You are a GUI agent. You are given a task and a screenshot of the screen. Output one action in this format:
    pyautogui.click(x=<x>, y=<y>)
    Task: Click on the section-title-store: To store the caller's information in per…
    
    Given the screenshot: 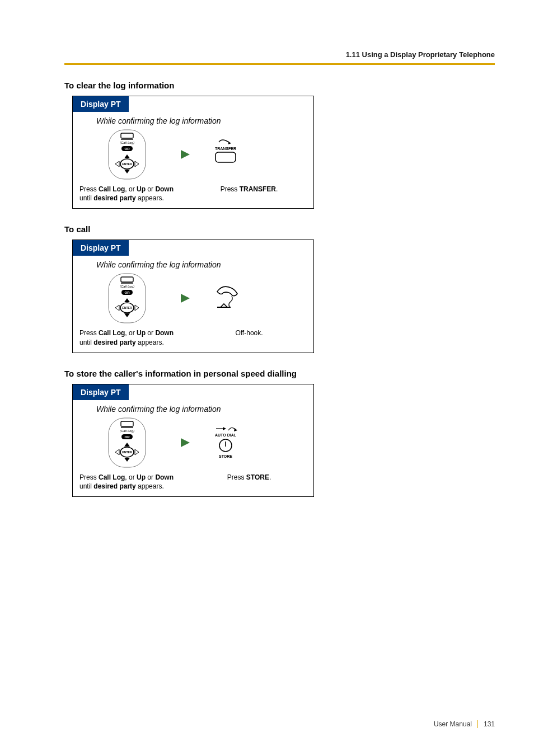 What is the action you would take?
    pyautogui.click(x=280, y=374)
    